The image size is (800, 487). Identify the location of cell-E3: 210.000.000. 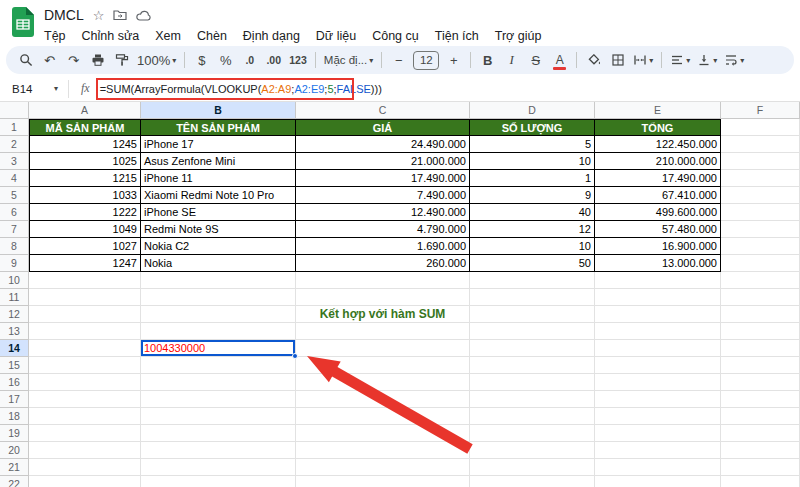
(658, 162).